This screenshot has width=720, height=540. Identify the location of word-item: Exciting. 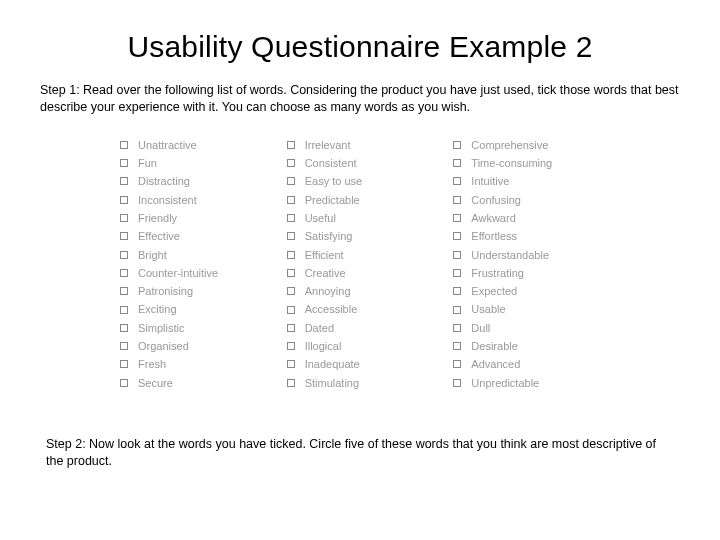
(204, 309).